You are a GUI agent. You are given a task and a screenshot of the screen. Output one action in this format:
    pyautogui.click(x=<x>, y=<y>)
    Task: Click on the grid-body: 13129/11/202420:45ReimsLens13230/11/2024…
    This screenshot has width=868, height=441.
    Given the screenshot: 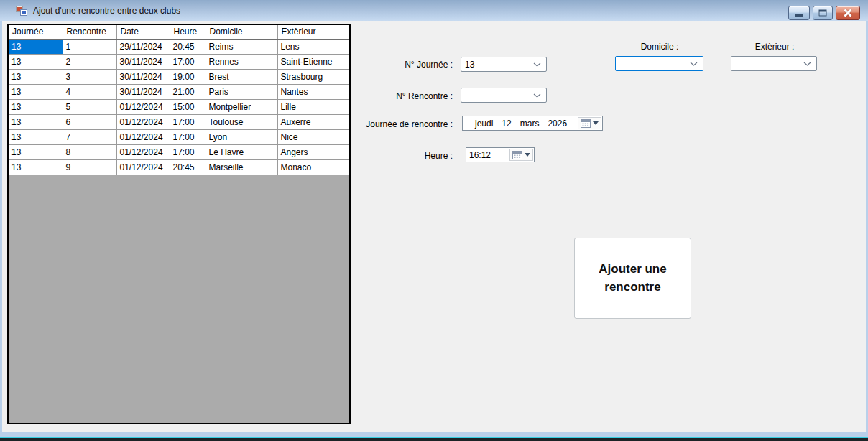 What is the action you would take?
    pyautogui.click(x=179, y=106)
    